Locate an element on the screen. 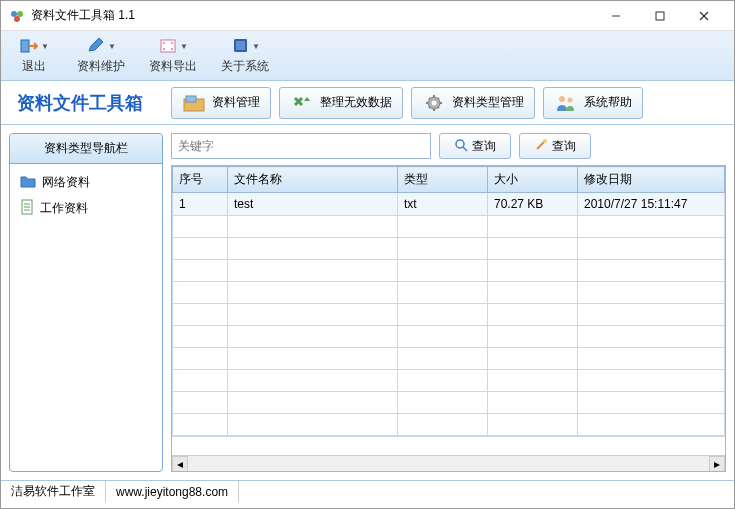  exit-label: 退出 is located at coordinates (34, 66).